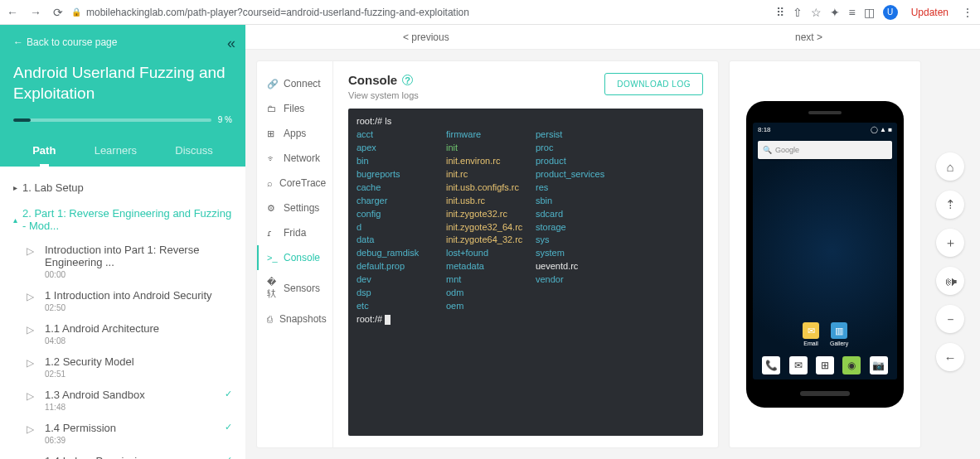 This screenshot has height=459, width=980. Describe the element at coordinates (295, 183) in the screenshot. I see `tool-coretrace: ⌕CoreTrace` at that location.